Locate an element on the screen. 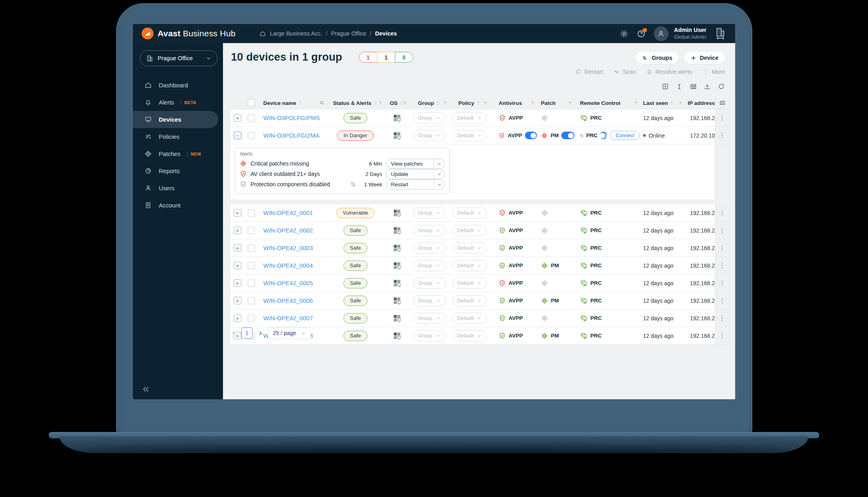 This screenshot has height=497, width=868. scan-action: Scan is located at coordinates (625, 72).